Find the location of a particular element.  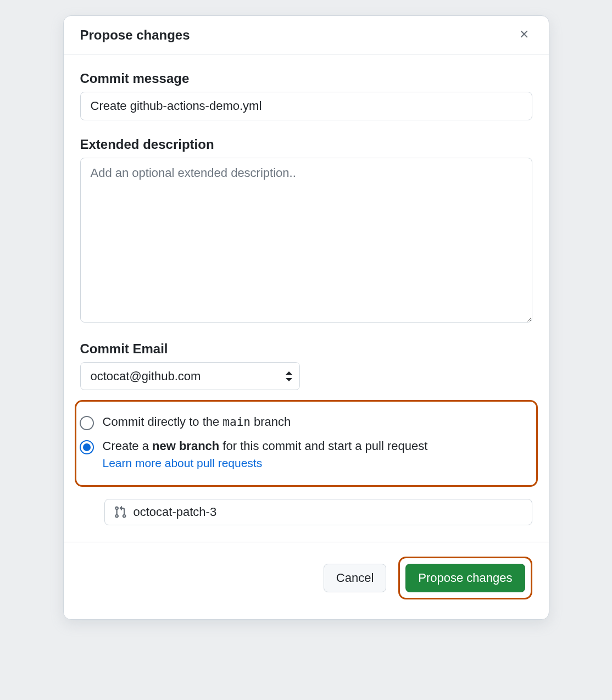

radio-create-branch: Create a new branch for this commit and … is located at coordinates (307, 454).